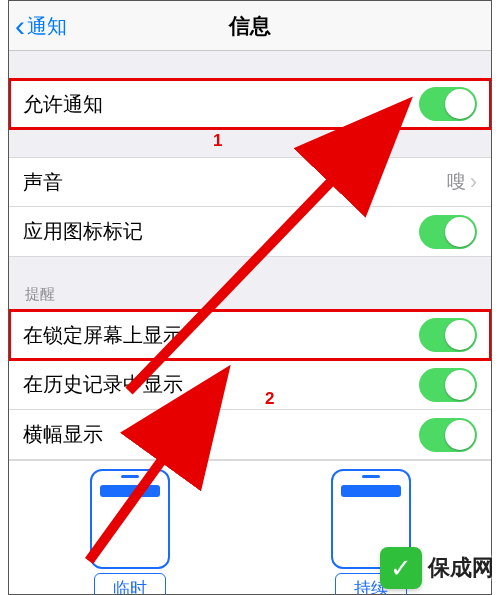  I want to click on toggle-allow, so click(448, 104).